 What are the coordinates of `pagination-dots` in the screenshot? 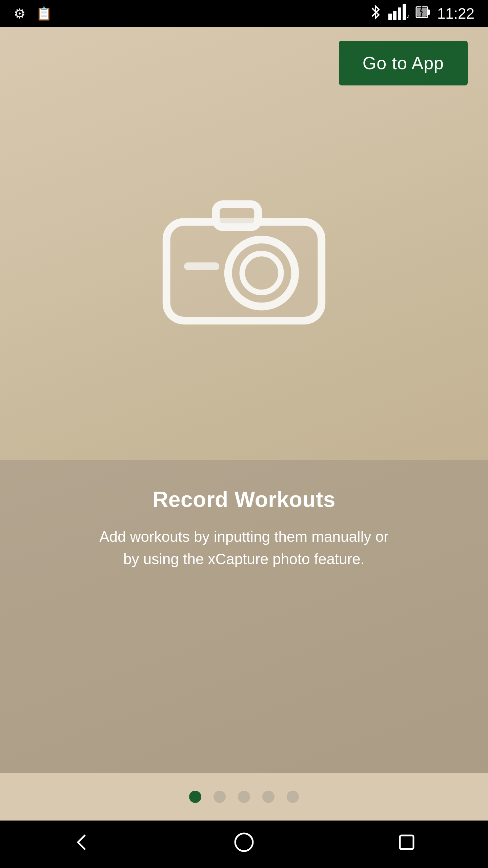 It's located at (244, 797).